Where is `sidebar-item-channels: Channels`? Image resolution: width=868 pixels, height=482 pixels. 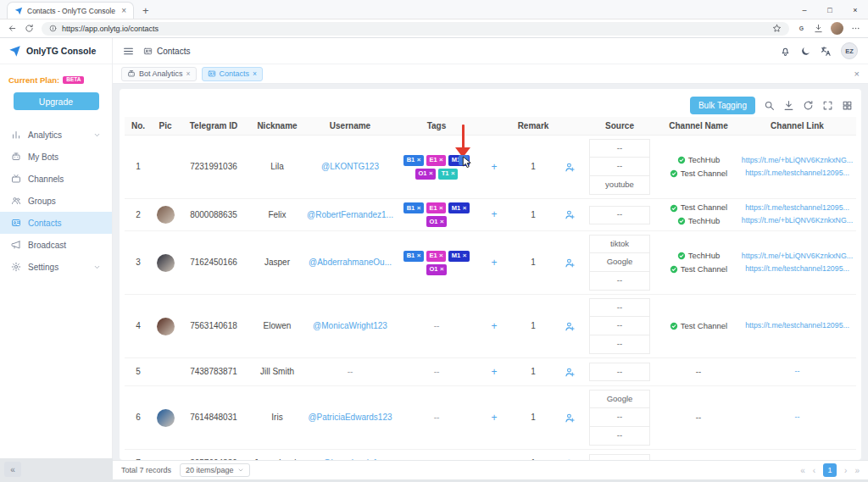 sidebar-item-channels: Channels is located at coordinates (56, 179).